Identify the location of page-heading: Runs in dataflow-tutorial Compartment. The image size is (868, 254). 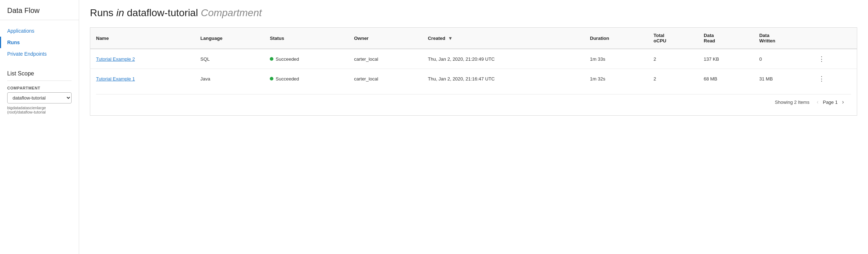
(473, 13).